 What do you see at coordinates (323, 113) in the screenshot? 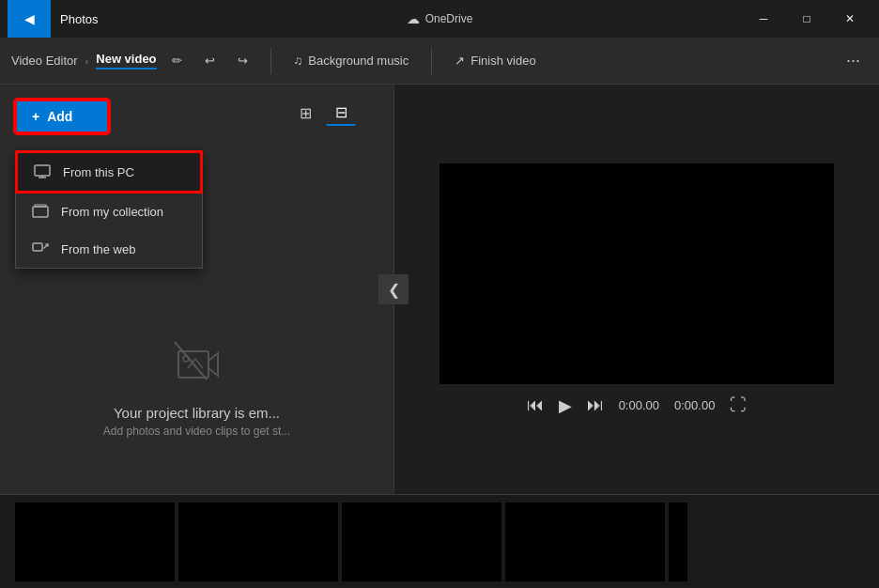
I see `view-toggles: ⊞ ⊟` at bounding box center [323, 113].